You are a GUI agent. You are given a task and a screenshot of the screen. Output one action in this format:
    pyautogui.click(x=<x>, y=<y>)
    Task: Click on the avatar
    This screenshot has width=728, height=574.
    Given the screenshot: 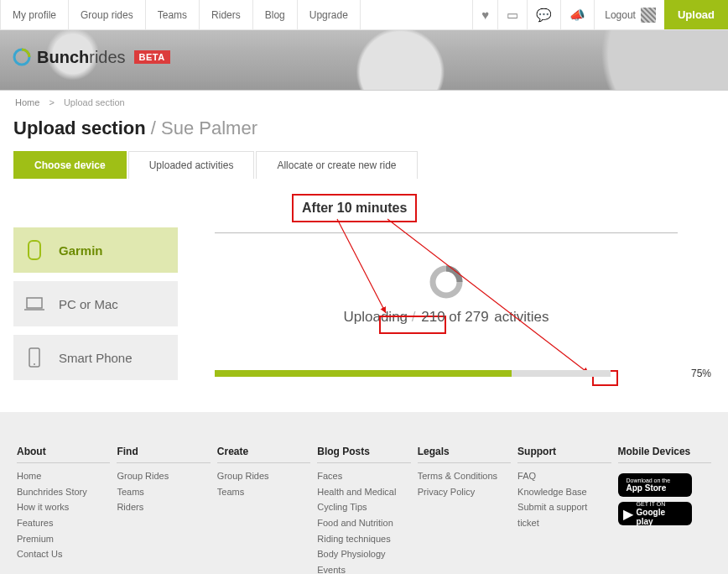 What is the action you would take?
    pyautogui.click(x=648, y=15)
    